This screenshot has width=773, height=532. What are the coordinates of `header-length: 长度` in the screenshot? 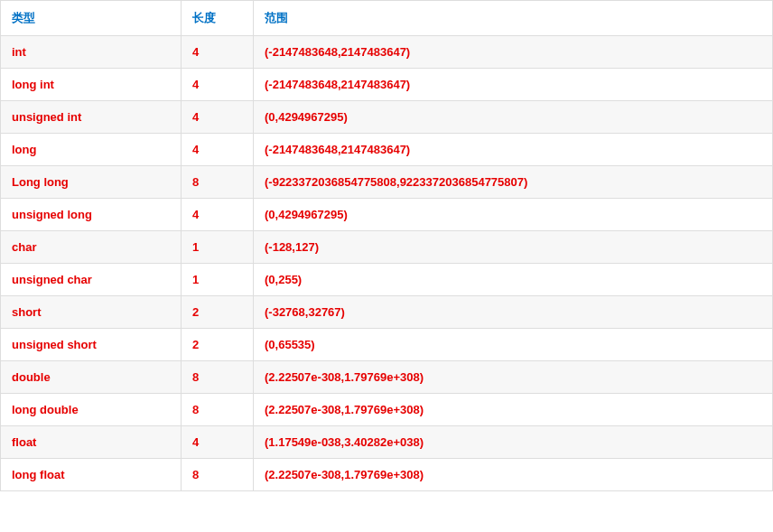 It's located at (218, 18).